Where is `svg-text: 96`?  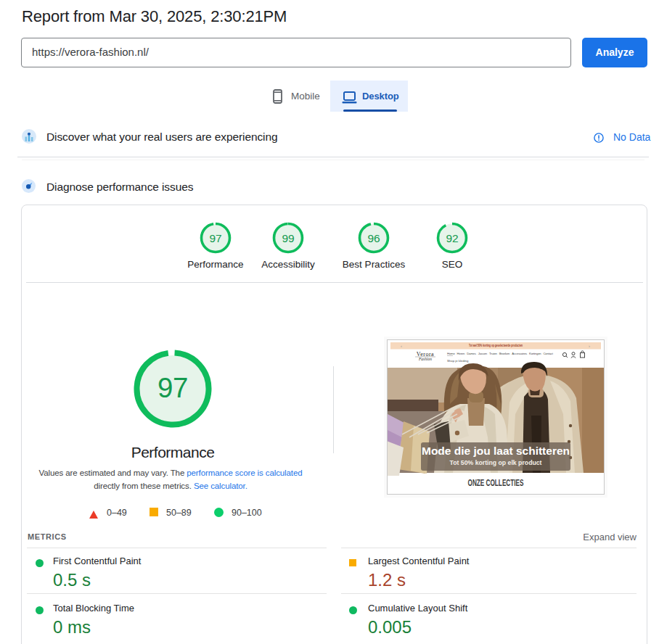
svg-text: 96 is located at coordinates (373, 238).